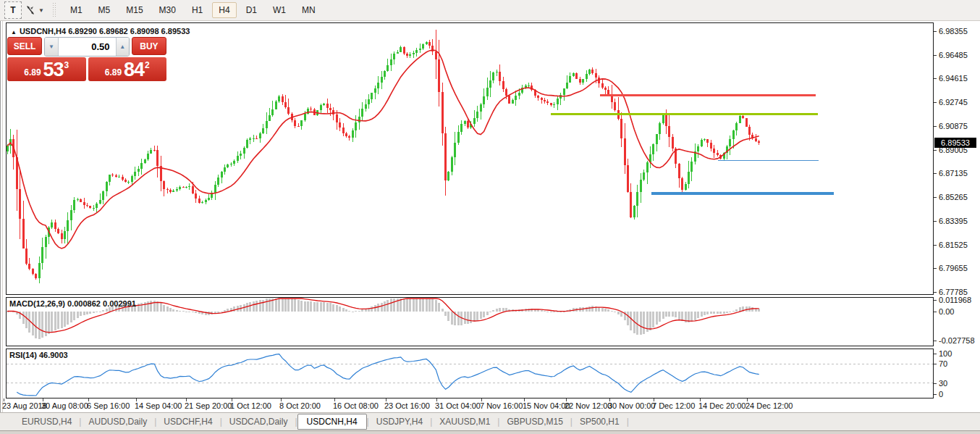 Image resolution: width=980 pixels, height=434 pixels. I want to click on chart-title: ▲USDCNH,H4 6.89290 6.89682 6.89098 6.895…, so click(100, 31).